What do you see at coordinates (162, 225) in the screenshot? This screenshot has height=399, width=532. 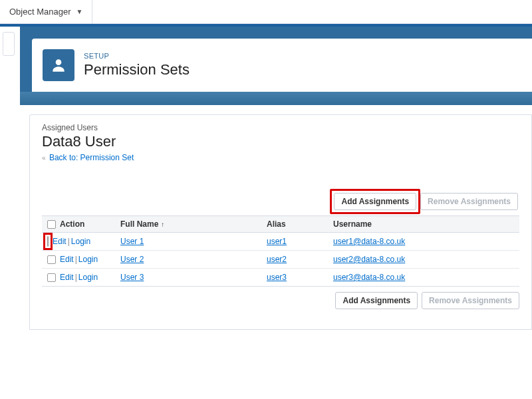 I see `sort-asc-icon: ↑` at bounding box center [162, 225].